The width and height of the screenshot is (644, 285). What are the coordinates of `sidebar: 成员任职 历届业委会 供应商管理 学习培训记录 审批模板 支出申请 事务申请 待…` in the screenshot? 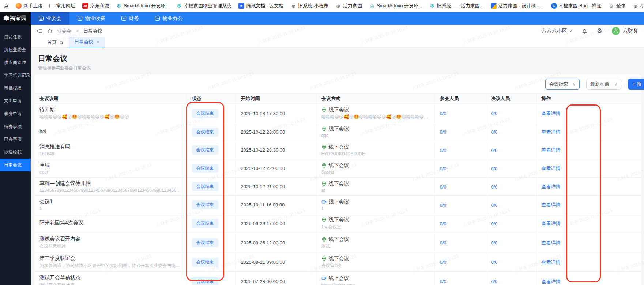 It's located at (15, 155).